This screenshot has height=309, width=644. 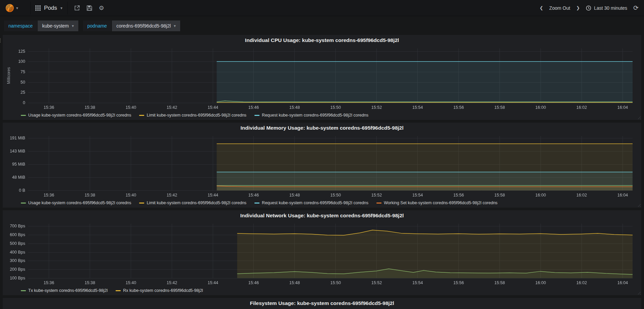 I want to click on variable-label-podname: podname, so click(x=97, y=26).